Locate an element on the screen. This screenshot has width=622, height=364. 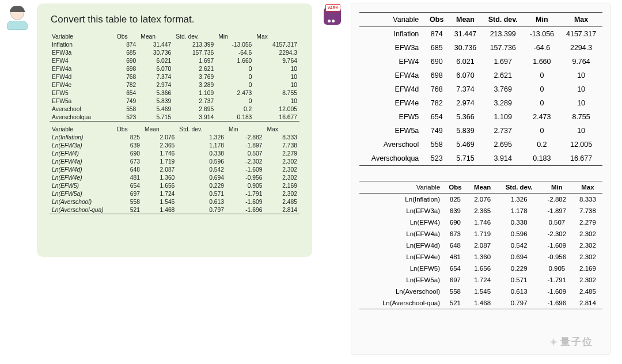
table-row: Ln(EFW4d)6482.0870.542-1.6092.302 is located at coordinates (175, 169).